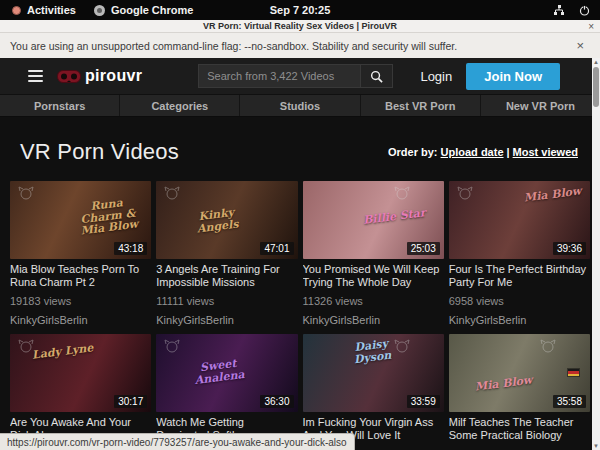 The image size is (600, 450). Describe the element at coordinates (226, 254) in the screenshot. I see `video-card: Kinky Angels 47:01 3 Angels Are Training…` at that location.